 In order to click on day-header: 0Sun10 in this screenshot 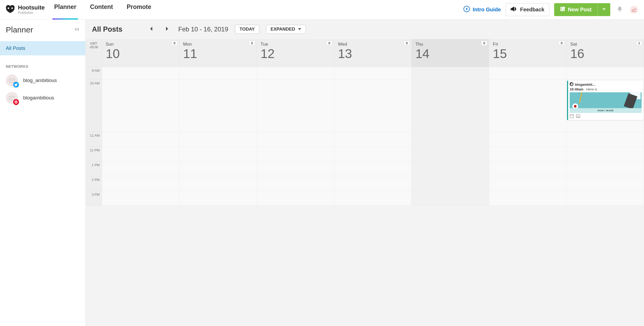, I will do `click(141, 53)`.